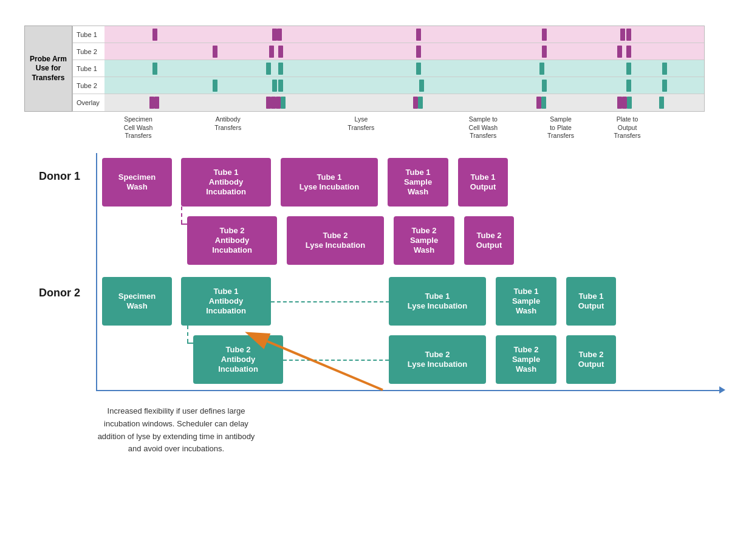 The height and width of the screenshot is (560, 729). Describe the element at coordinates (361, 124) in the screenshot. I see `transfer-label: LyseTransfers` at that location.